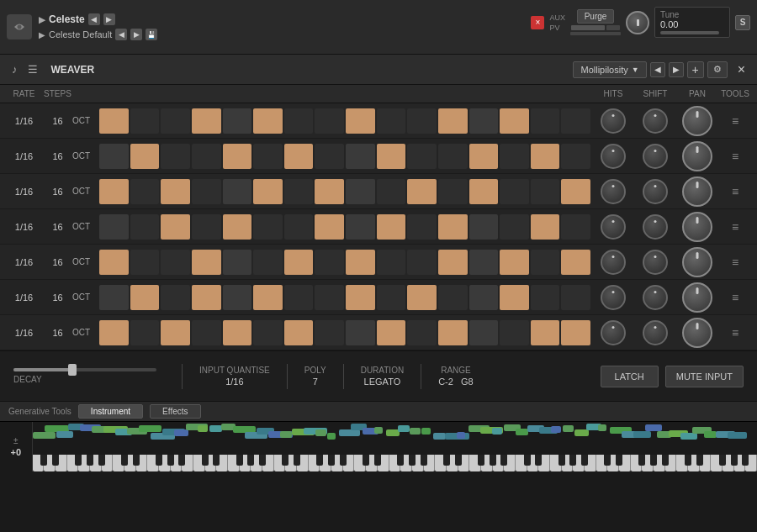 The image size is (757, 532). What do you see at coordinates (638, 23) in the screenshot?
I see `tune-knob` at bounding box center [638, 23].